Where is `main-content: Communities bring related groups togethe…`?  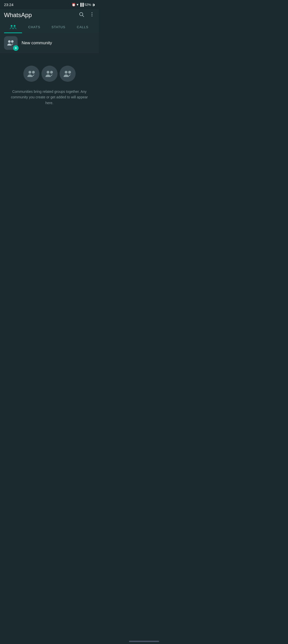 main-content: Communities bring related groups togethe… is located at coordinates (49, 83).